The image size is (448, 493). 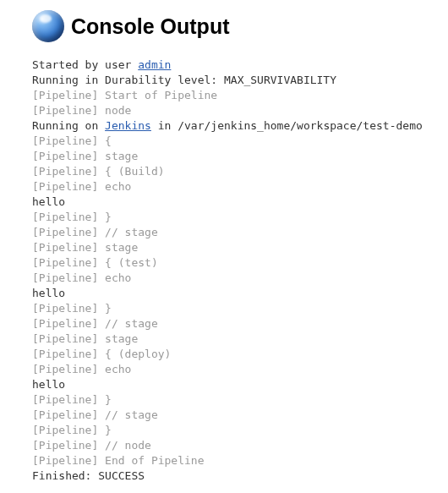 I want to click on console-text: Started by user, so click(x=85, y=64).